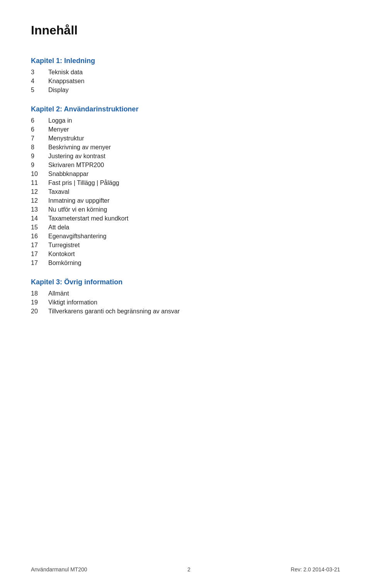 The width and height of the screenshot is (371, 588). Describe the element at coordinates (186, 147) in the screenshot. I see `toc-entry: 8Beskrivning av menyer` at that location.